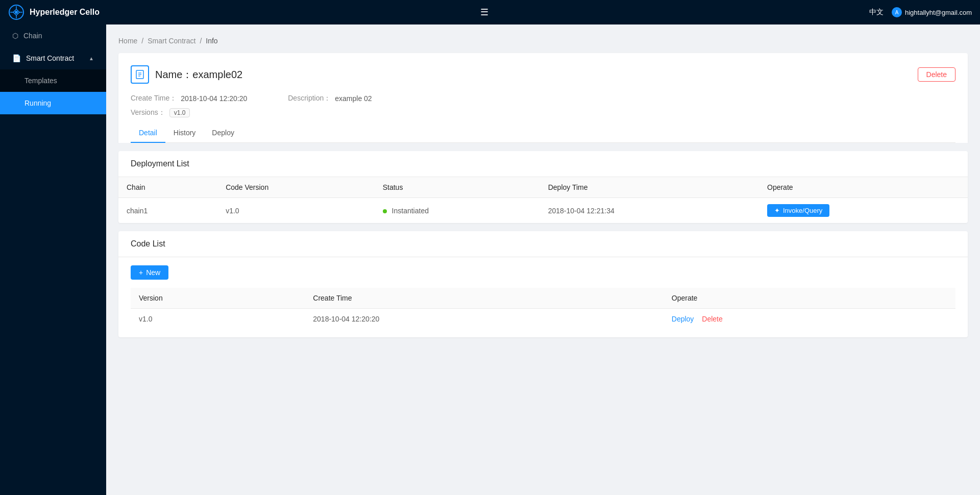 The width and height of the screenshot is (980, 495). What do you see at coordinates (16, 58) in the screenshot?
I see `smart-contract-icon: 📄` at bounding box center [16, 58].